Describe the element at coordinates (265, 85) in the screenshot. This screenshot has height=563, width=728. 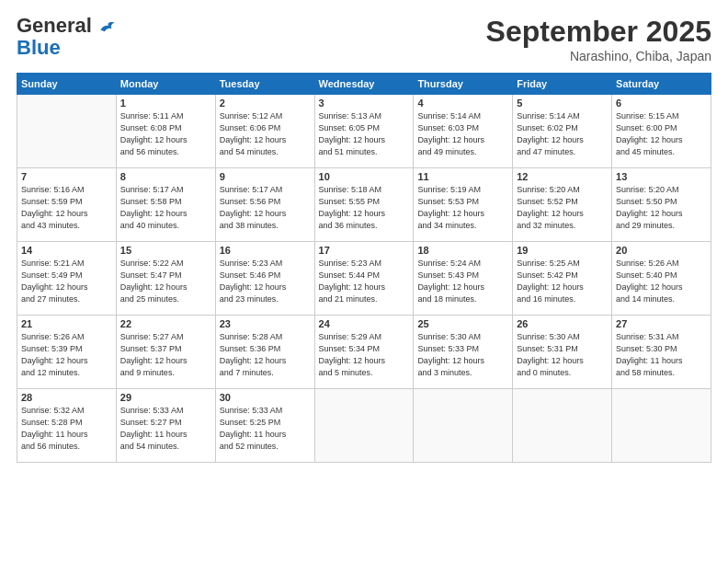
I see `weekday-tuesday: Tuesday` at that location.